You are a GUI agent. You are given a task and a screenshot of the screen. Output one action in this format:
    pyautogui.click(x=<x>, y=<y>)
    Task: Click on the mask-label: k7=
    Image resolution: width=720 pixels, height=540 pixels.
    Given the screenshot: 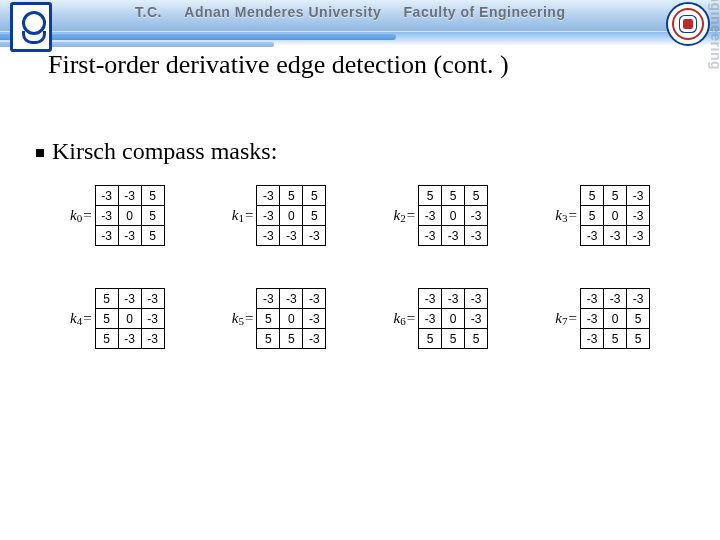 What is the action you would take?
    pyautogui.click(x=566, y=318)
    